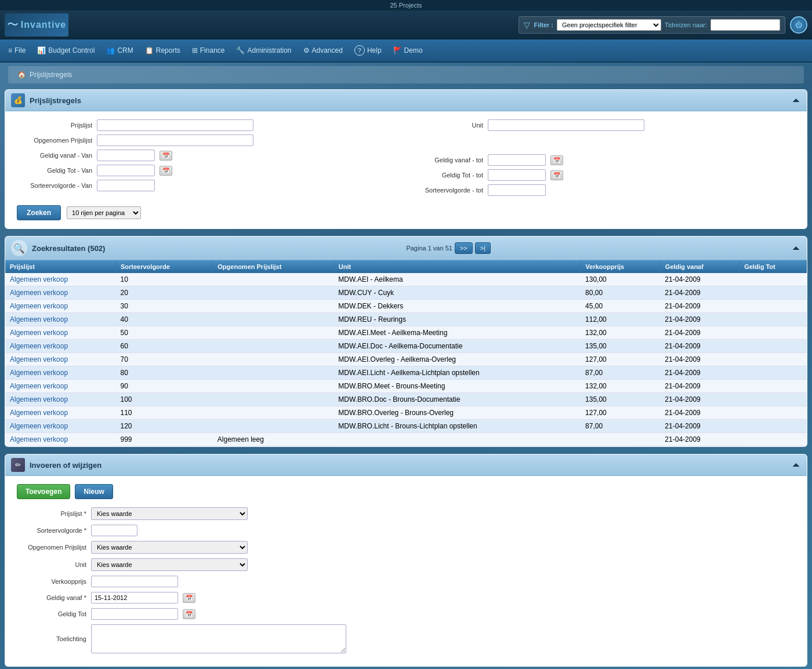 The image size is (812, 669). What do you see at coordinates (457, 427) in the screenshot?
I see `table-cell: MDW.BRO.Licht - Brouns-Lichtplan opstell…` at bounding box center [457, 427].